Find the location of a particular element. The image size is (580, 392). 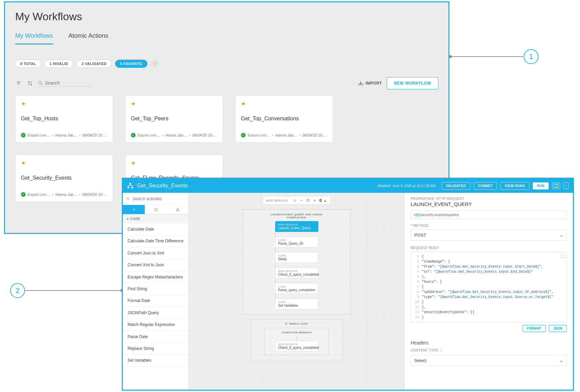

node-type: WEB SERVICE is located at coordinates (297, 224).